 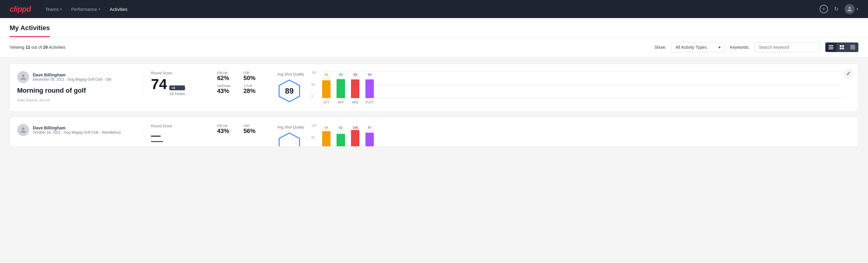 What do you see at coordinates (740, 47) in the screenshot?
I see `keywords-label: Keywords:` at bounding box center [740, 47].